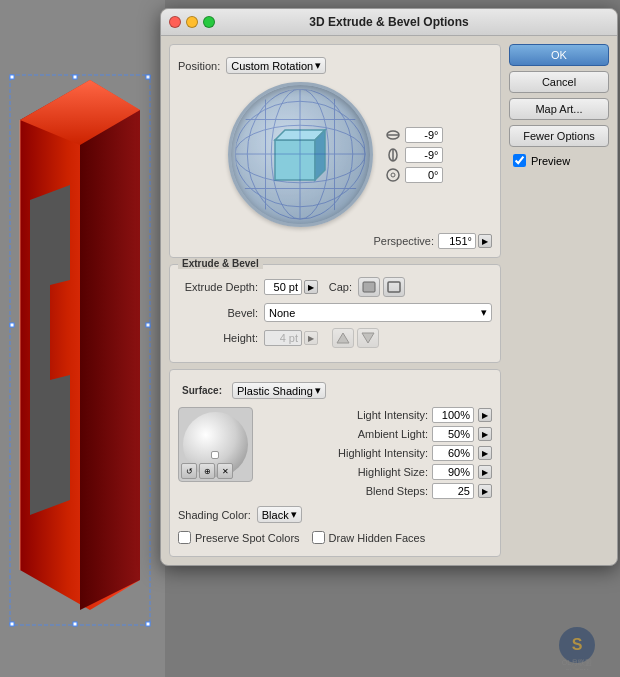  Describe the element at coordinates (318, 390) in the screenshot. I see `surface-dropdown-arrow: ▾` at that location.